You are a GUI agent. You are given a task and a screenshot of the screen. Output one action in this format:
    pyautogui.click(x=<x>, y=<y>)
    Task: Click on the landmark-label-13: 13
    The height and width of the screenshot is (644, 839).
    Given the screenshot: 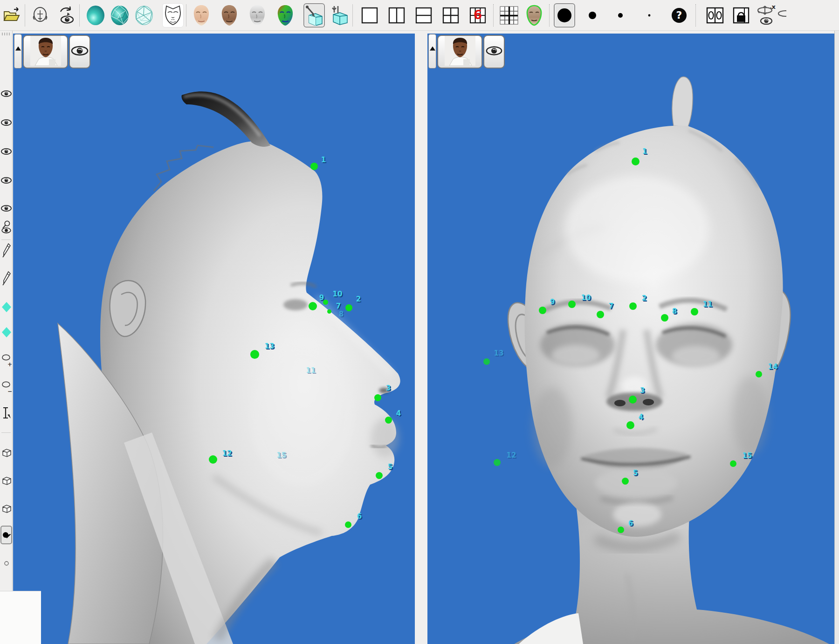 What is the action you would take?
    pyautogui.click(x=499, y=353)
    